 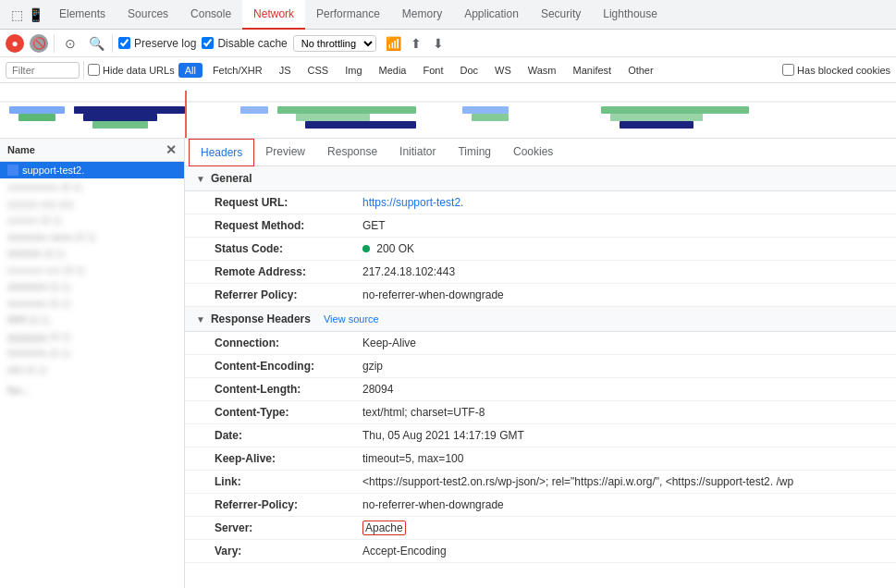 I want to click on left-panel-header: Name ✕, so click(x=92, y=150).